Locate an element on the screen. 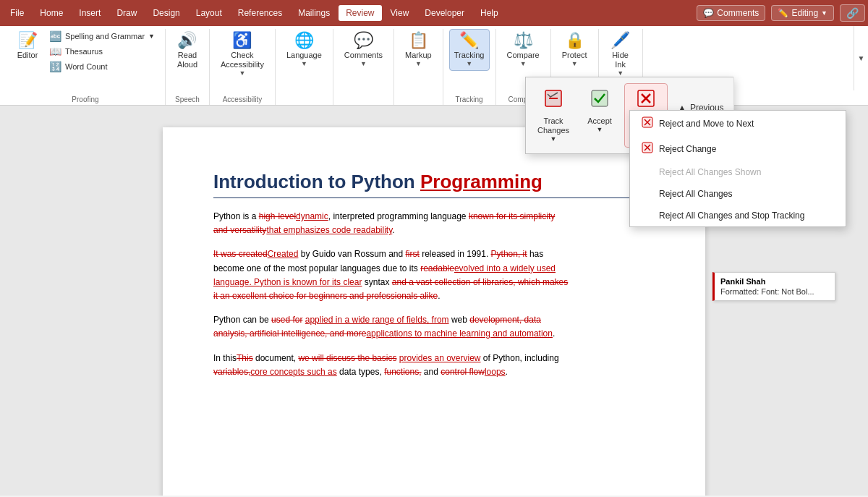  paragraph-1: Python is a high-leveldynamic, interpret… is located at coordinates (434, 224).